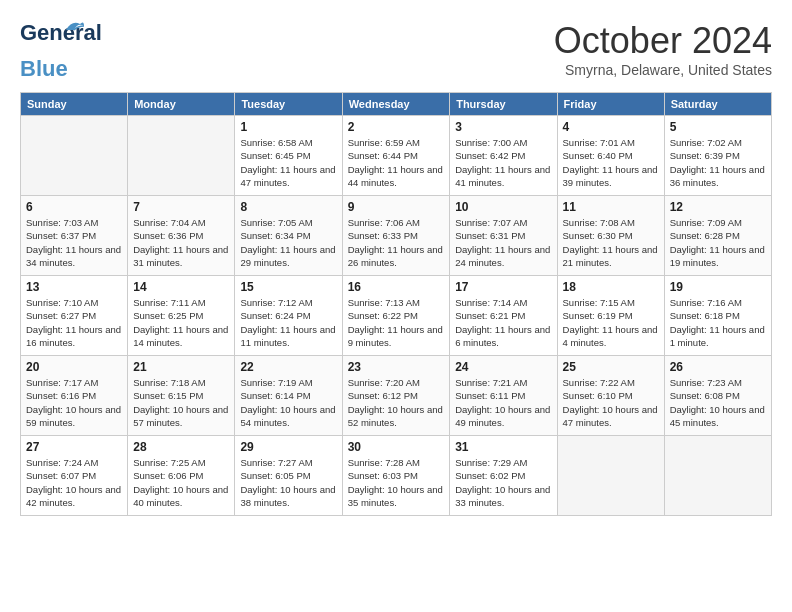  I want to click on day-number: 8, so click(288, 207).